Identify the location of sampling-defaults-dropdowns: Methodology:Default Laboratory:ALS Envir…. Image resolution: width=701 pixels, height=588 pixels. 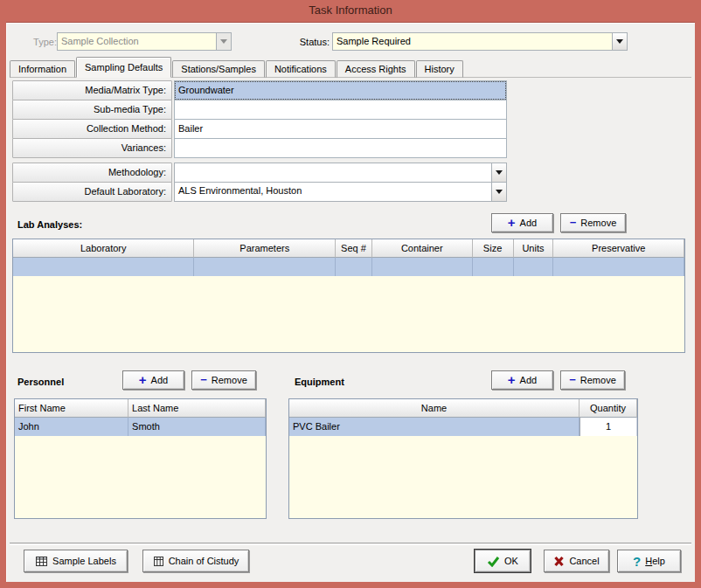
(260, 182).